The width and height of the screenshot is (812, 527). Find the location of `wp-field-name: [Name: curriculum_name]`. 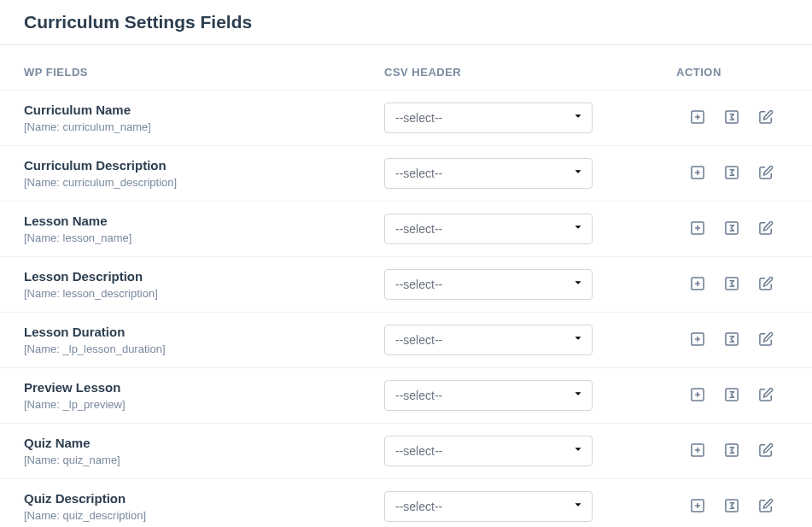

wp-field-name: [Name: curriculum_name] is located at coordinates (204, 126).